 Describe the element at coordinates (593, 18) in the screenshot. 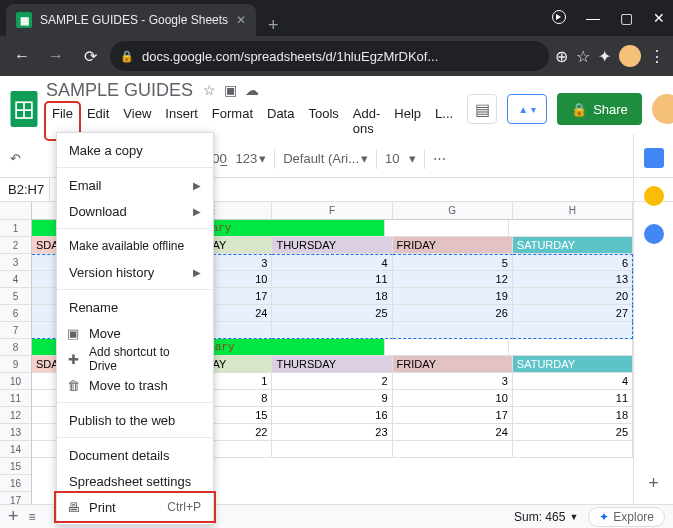

I see `minimize-icon: —` at that location.